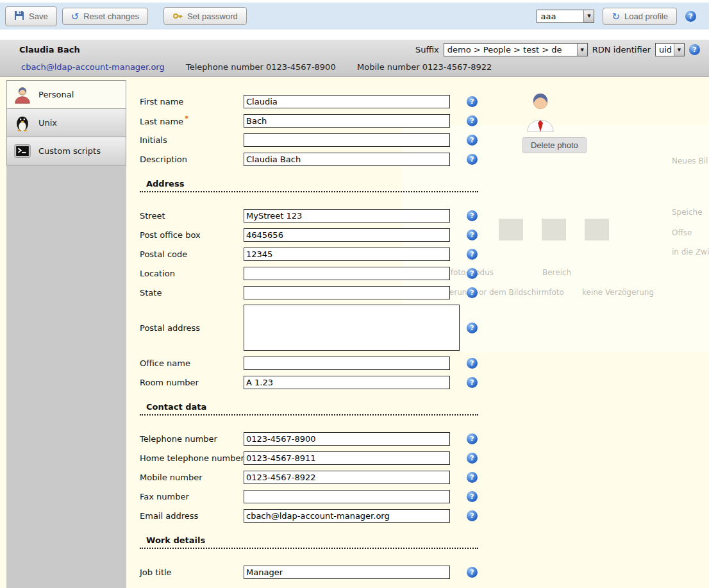 This screenshot has height=588, width=709. Describe the element at coordinates (309, 541) in the screenshot. I see `section-header-work-details: Work details` at that location.